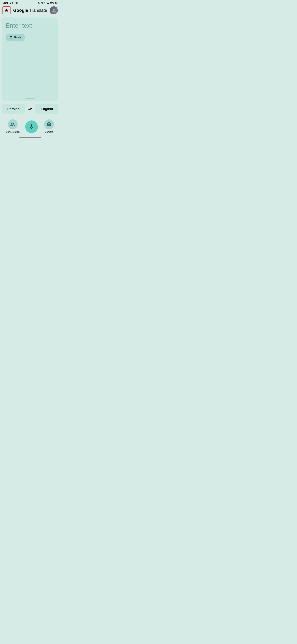  What do you see at coordinates (10, 3) in the screenshot?
I see `navigation-icon` at bounding box center [10, 3].